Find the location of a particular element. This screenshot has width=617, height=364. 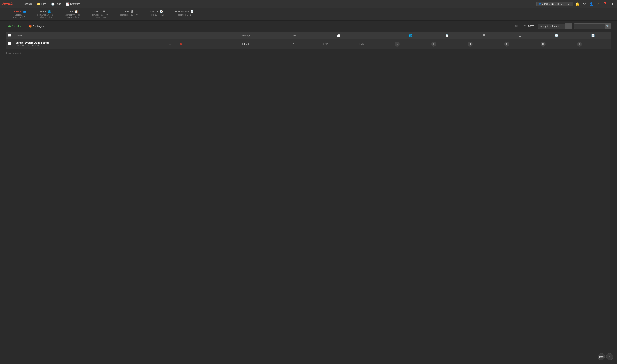

header-bkp: 📄 is located at coordinates (593, 35).